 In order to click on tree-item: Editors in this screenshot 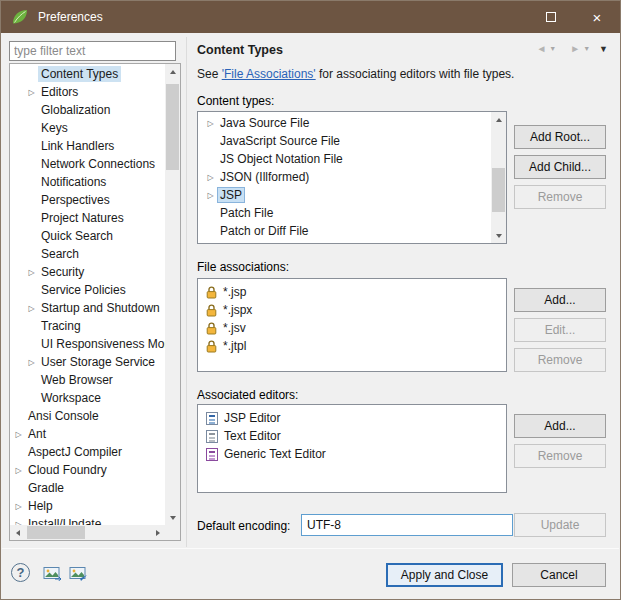, I will do `click(88, 92)`.